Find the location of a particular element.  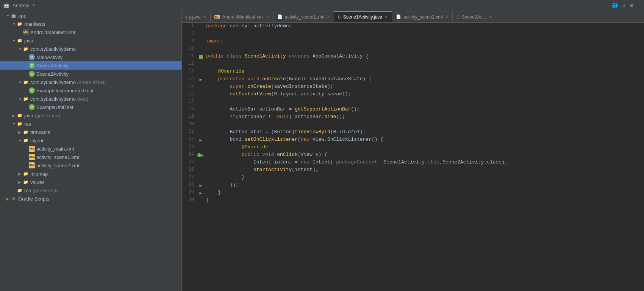

sidebar-item-example-unit: C ExampleUnitTest is located at coordinates (91, 107).